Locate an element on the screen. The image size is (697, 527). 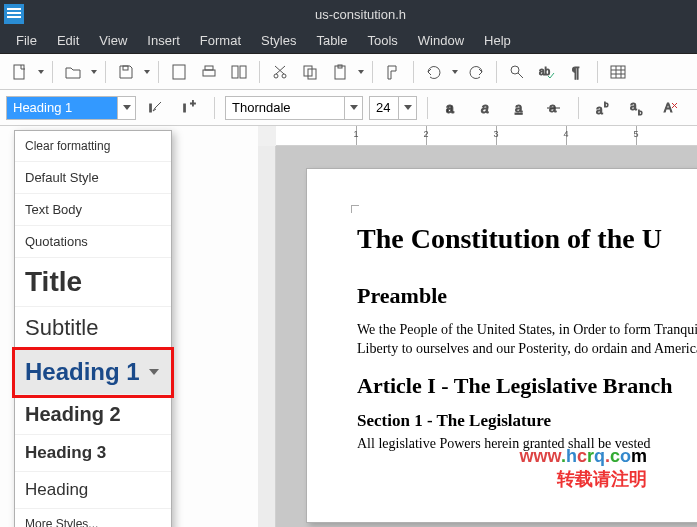
app-icon is located at coordinates (14, 14).